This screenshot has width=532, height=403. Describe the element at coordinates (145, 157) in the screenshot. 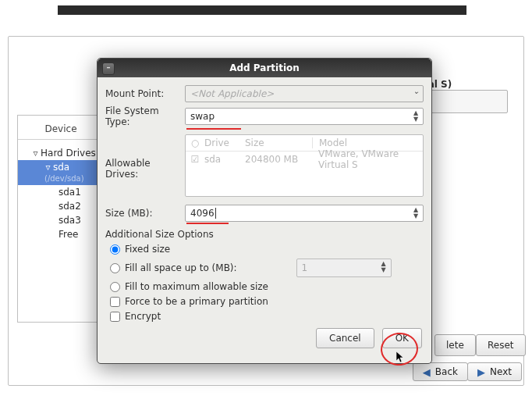

I see `allowable-drives-label: Allowable Drives:` at that location.